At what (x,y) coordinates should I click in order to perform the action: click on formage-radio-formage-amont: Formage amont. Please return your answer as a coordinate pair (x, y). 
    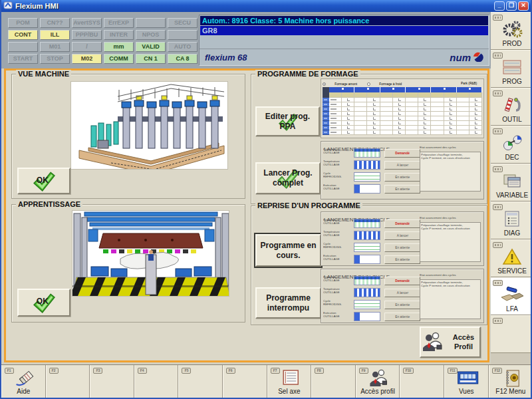
    Looking at the image, I should click on (343, 84).